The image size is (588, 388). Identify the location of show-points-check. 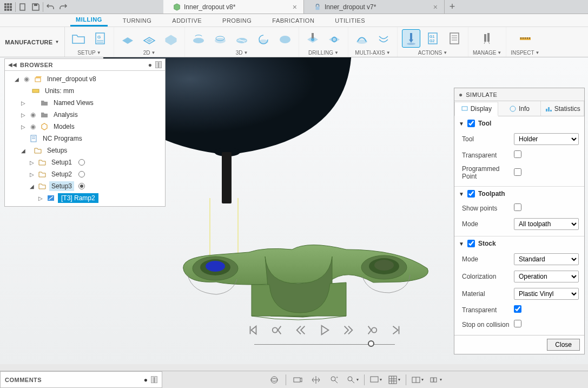
(518, 207).